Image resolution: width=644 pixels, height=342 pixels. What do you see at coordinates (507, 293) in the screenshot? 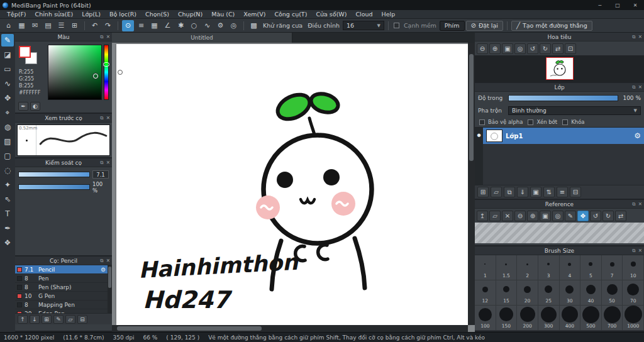
I see `brush-size-cell: 15` at bounding box center [507, 293].